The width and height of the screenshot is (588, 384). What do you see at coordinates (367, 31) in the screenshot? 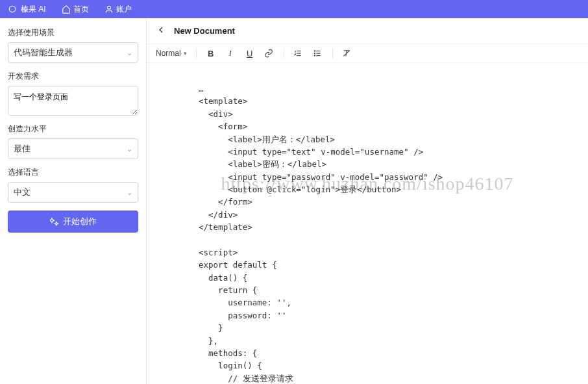
I see `doc-header: New Document` at bounding box center [367, 31].